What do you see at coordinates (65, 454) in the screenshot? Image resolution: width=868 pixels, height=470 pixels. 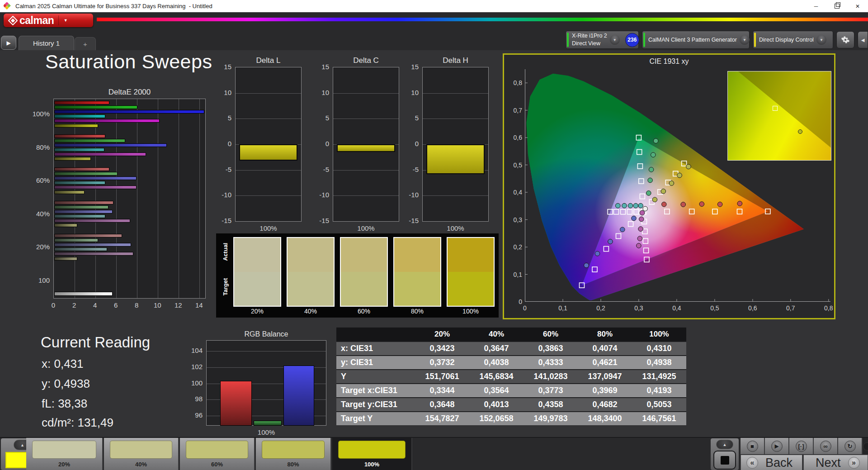 I see `pattern-level-20%: 20%` at bounding box center [65, 454].